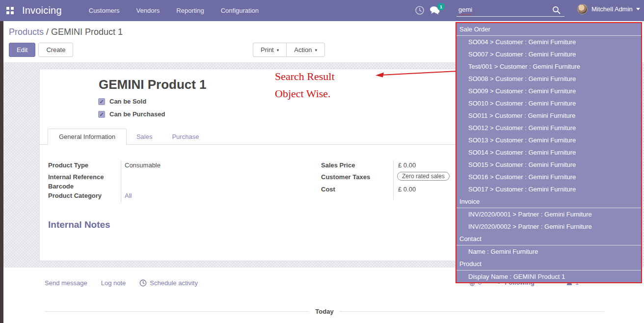 This screenshot has height=323, width=644. I want to click on internal-reference-label: Internal Reference, so click(76, 177).